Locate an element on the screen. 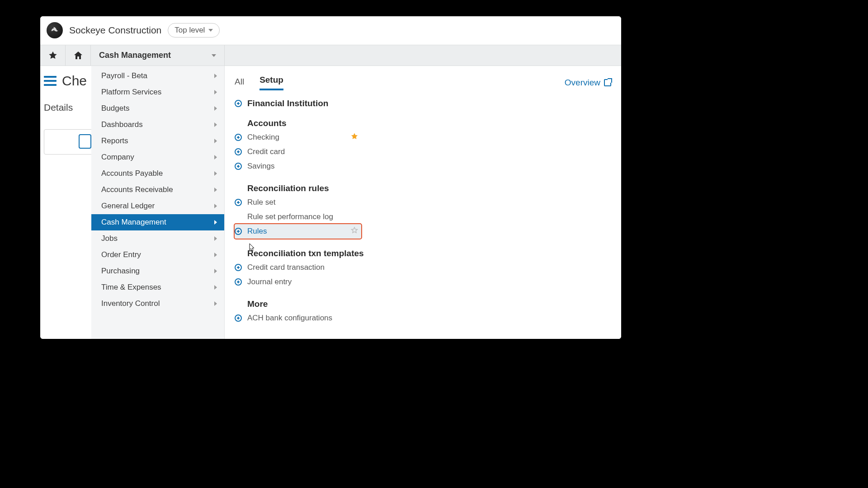 The width and height of the screenshot is (868, 488). module-item: Accounts Receivable is located at coordinates (158, 190).